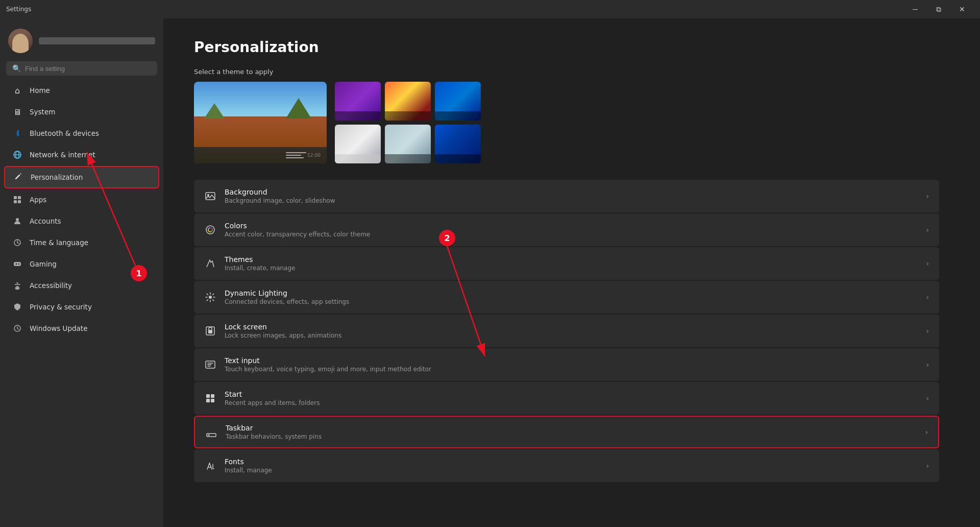 The height and width of the screenshot is (527, 980). Describe the element at coordinates (17, 90) in the screenshot. I see `home-icon: ⌂` at that location.